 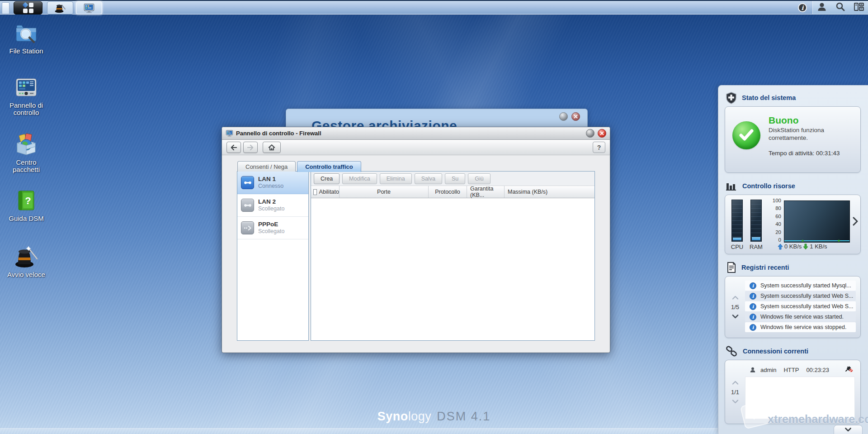 What do you see at coordinates (778, 216) in the screenshot?
I see `y-tick: 60` at bounding box center [778, 216].